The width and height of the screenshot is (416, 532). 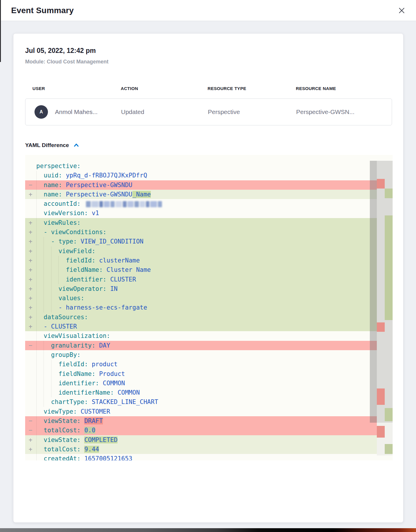 I want to click on redacted-value, so click(x=124, y=204).